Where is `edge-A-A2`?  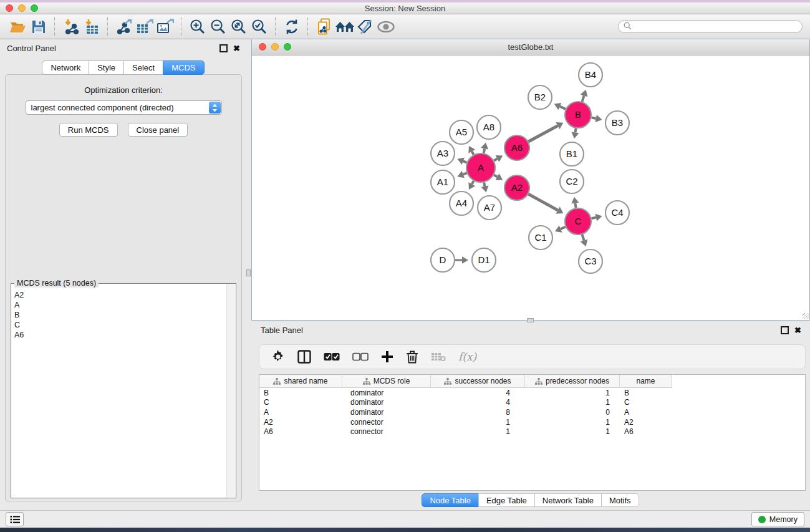
edge-A-A2 is located at coordinates (495, 176).